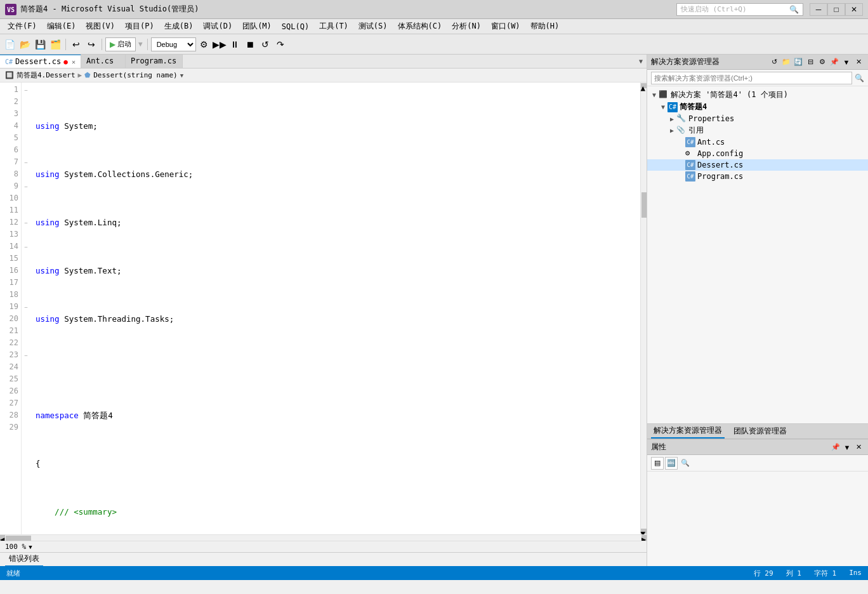 This screenshot has height=594, width=868. Describe the element at coordinates (810, 62) in the screenshot. I see `se-collapse-button: ⊟` at that location.